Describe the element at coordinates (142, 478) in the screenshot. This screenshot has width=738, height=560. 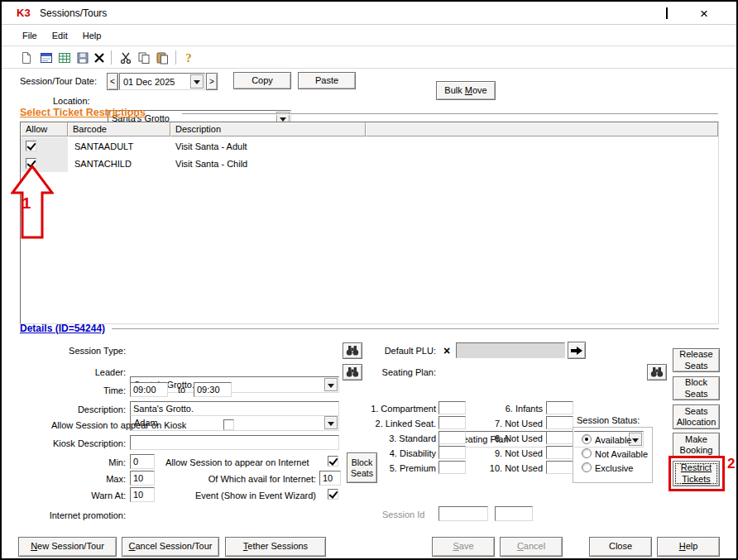
I see `max-field: 10` at that location.